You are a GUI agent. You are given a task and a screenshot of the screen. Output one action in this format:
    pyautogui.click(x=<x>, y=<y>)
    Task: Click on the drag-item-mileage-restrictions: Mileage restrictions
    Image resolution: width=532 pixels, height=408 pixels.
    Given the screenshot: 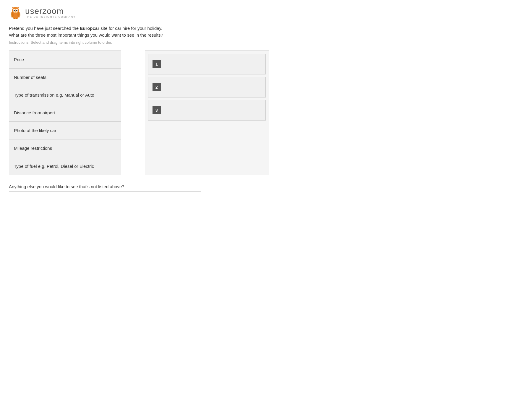 What is the action you would take?
    pyautogui.click(x=65, y=148)
    